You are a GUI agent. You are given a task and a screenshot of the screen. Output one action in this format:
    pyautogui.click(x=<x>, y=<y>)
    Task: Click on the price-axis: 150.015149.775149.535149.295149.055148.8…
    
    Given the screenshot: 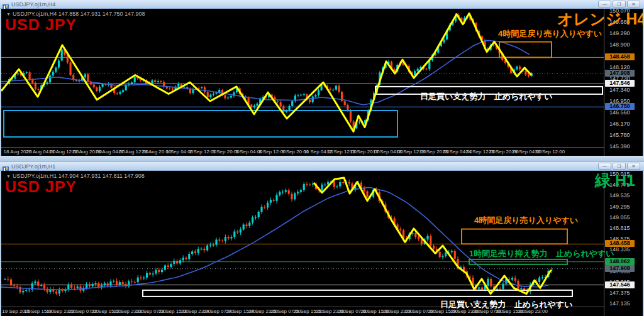 What is the action you would take?
    pyautogui.click(x=623, y=244)
    